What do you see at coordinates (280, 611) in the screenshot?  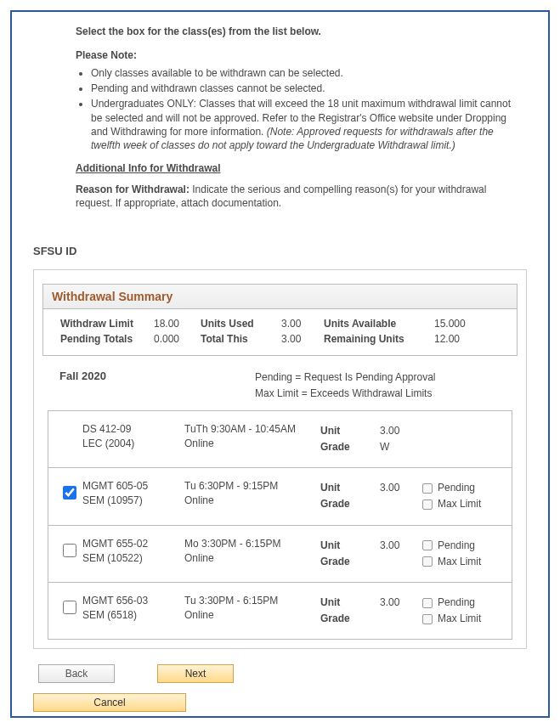 I see `class-row: MGMT 656-03SEM (6518)Tu 3:30PM - 6:15PMO…` at bounding box center [280, 611].